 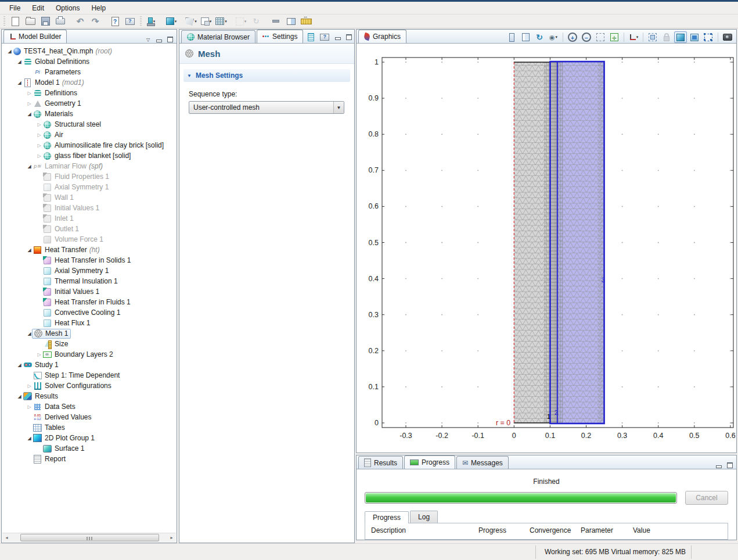 What do you see at coordinates (67, 8) in the screenshot?
I see `menu-options: Options` at bounding box center [67, 8].